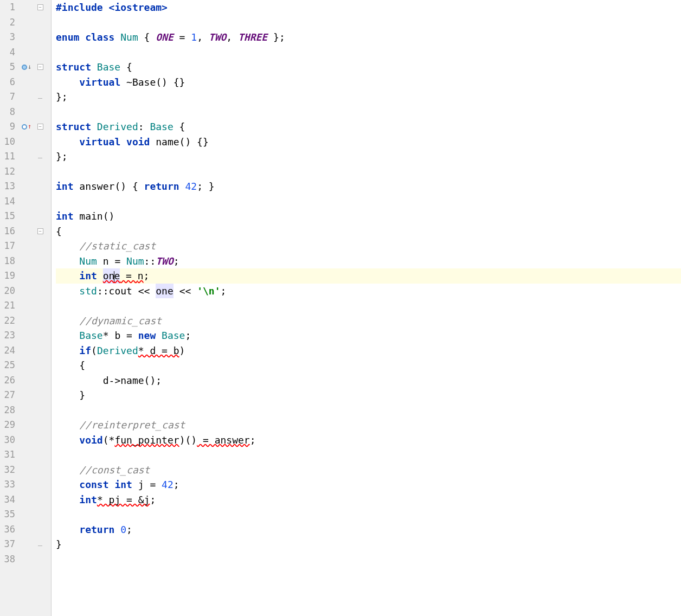  I want to click on error-underline: =, so click(129, 276).